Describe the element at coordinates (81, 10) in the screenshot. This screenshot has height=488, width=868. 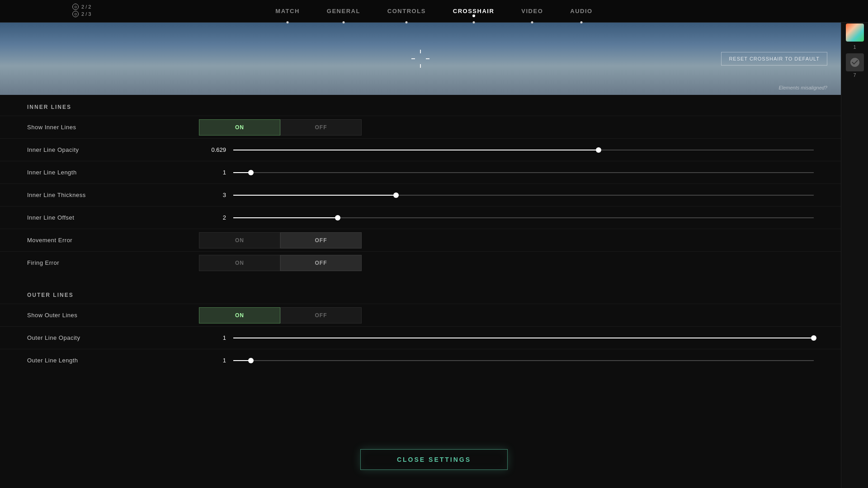
I see `nav-status: ⊙ 2 / 2 ⊙ 2 / 3` at that location.